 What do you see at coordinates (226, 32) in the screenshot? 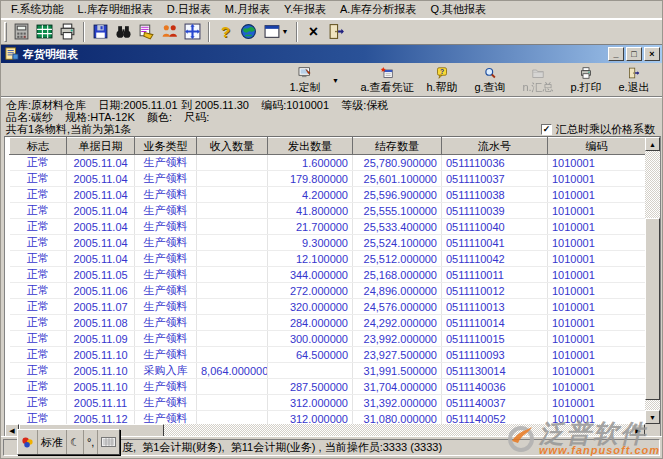
I see `help-button: ?` at bounding box center [226, 32].